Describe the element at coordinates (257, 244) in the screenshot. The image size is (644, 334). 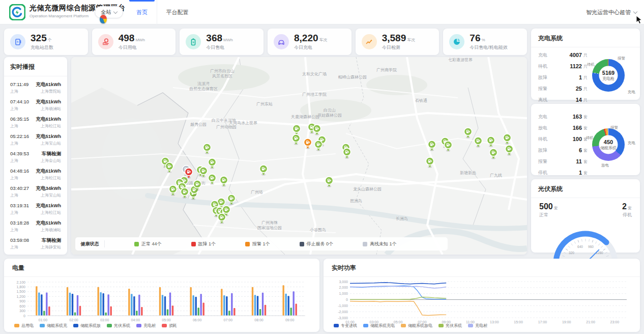
I see `health-legend-item: 报警 1个` at that location.